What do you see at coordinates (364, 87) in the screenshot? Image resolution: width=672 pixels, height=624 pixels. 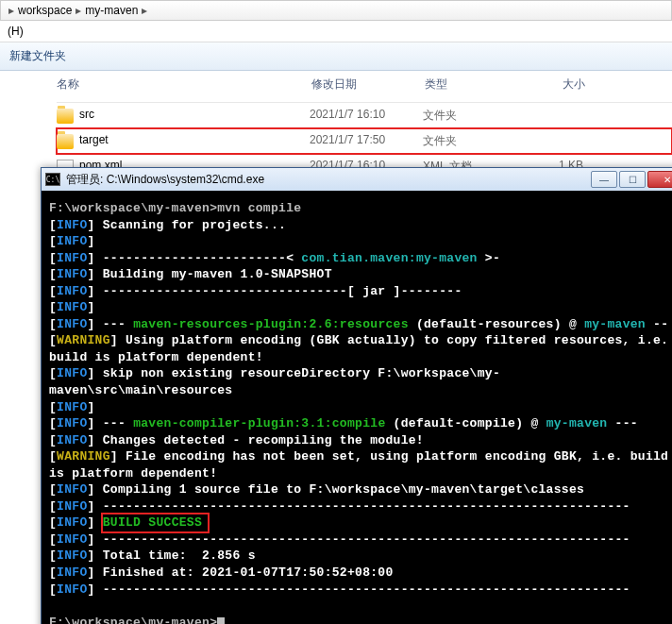 I see `column-headers: 名称 修改日期 类型 大小` at bounding box center [364, 87].